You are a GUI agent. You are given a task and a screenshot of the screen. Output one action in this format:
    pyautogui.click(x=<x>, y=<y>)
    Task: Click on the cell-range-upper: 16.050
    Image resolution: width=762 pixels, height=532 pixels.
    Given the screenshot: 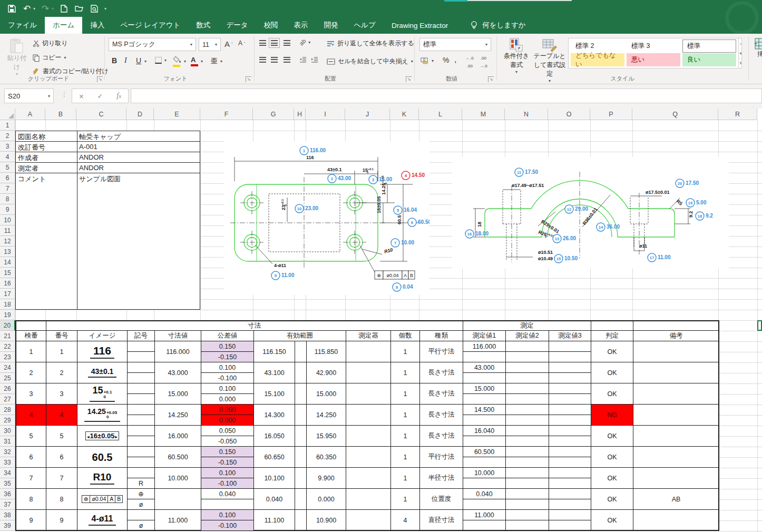 What is the action you would take?
    pyautogui.click(x=275, y=436)
    